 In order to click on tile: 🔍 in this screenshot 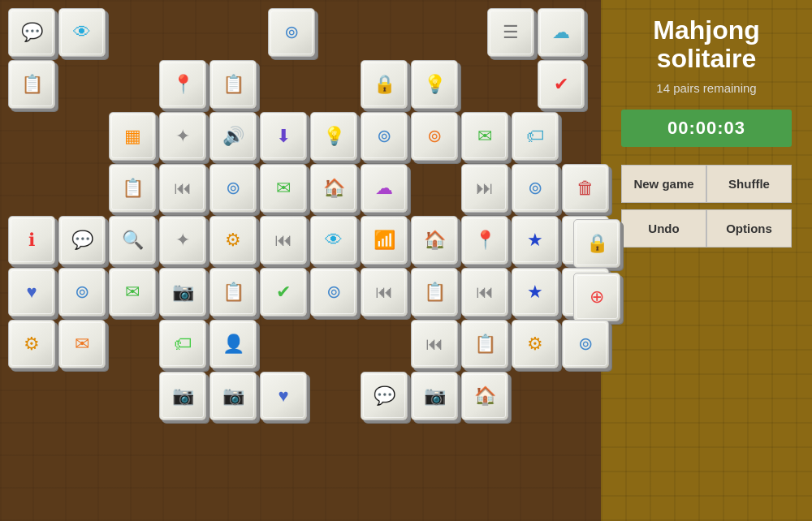, I will do `click(132, 240)`.